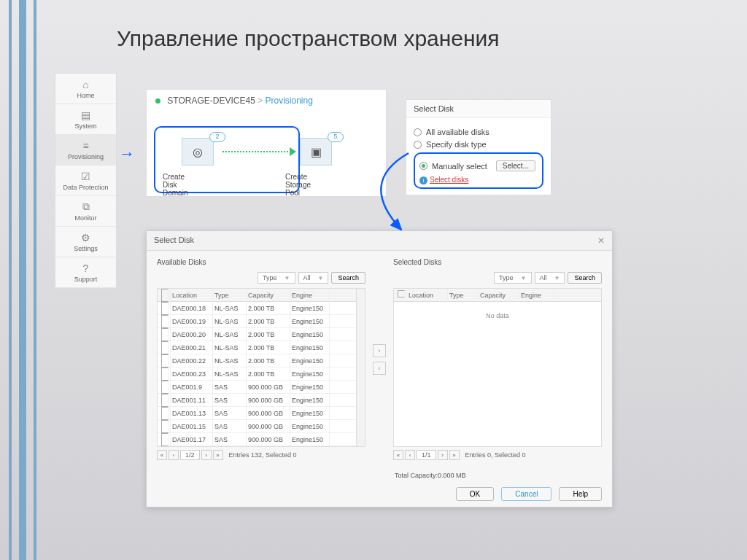 This screenshot has width=747, height=560. What do you see at coordinates (174, 241) in the screenshot?
I see `dialog-title: Select Disk` at bounding box center [174, 241].